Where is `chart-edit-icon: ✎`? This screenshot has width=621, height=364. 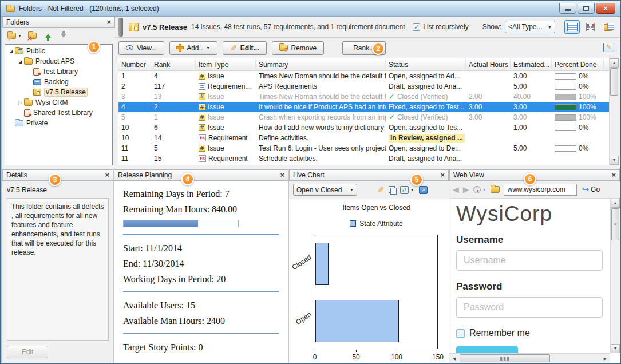 chart-edit-icon: ✎ is located at coordinates (381, 190).